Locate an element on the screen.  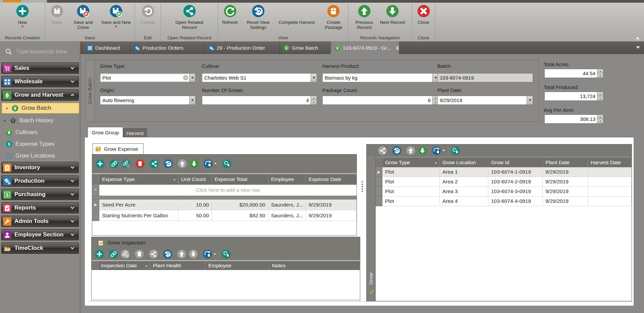
sidebar-group-grow-and-harvest: Grow and Harvest is located at coordinates (40, 95).